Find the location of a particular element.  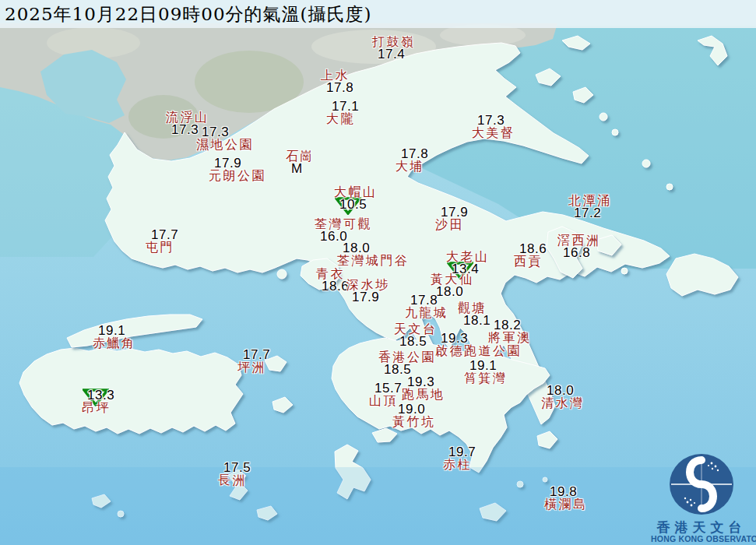

station-value: 16.8 is located at coordinates (579, 253).